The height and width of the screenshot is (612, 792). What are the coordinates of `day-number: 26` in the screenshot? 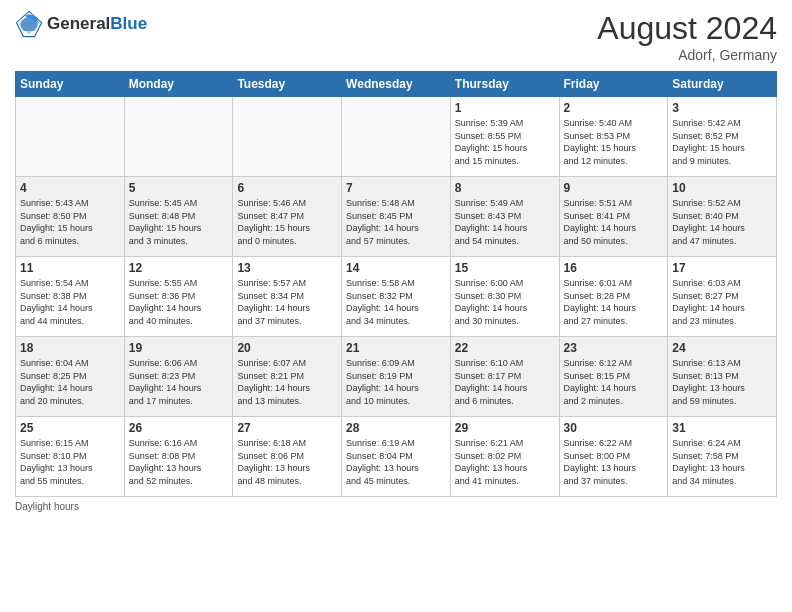 It's located at (179, 428).